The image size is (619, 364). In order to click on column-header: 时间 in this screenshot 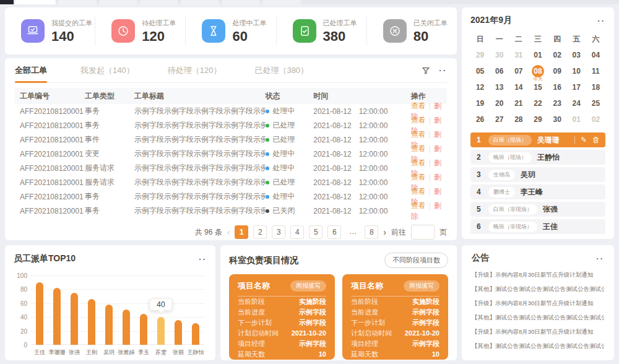, I will do `click(361, 97)`.